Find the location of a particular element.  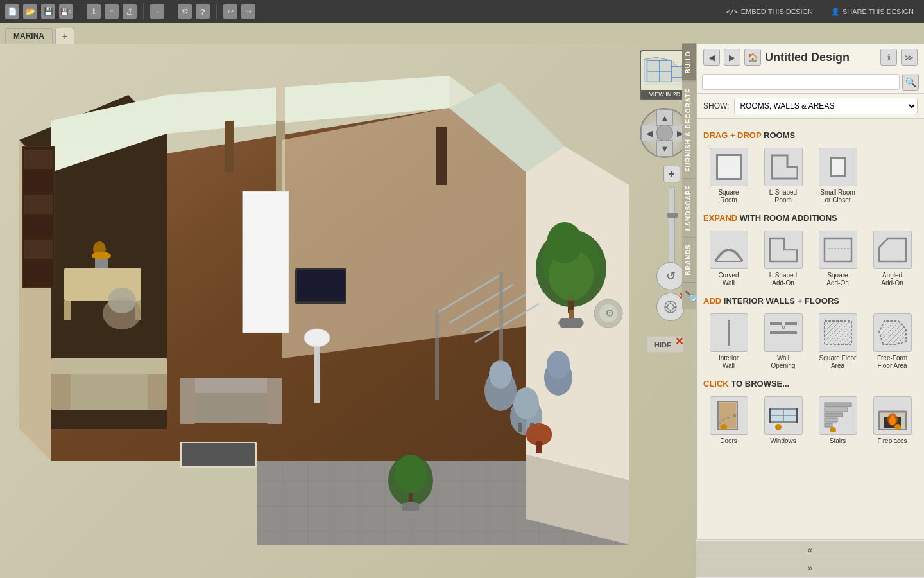

square-addon-svg is located at coordinates (838, 250).